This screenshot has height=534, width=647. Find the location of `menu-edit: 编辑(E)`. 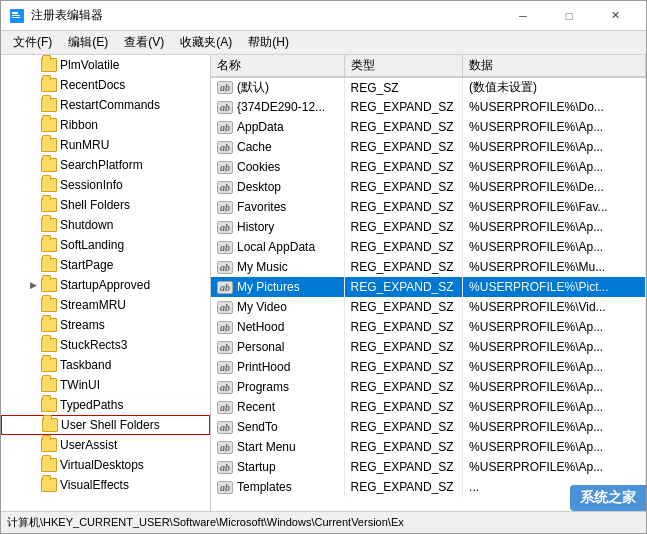

menu-edit: 编辑(E) is located at coordinates (88, 42).